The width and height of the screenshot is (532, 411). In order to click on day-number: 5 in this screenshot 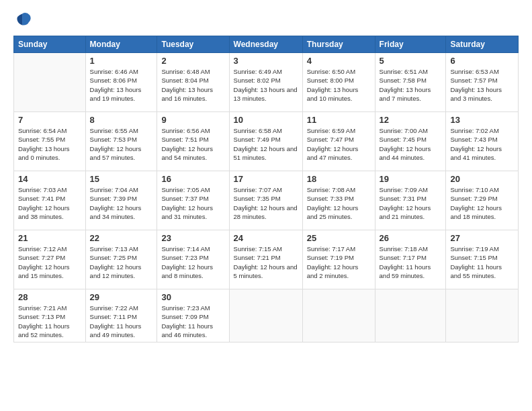, I will do `click(411, 60)`.